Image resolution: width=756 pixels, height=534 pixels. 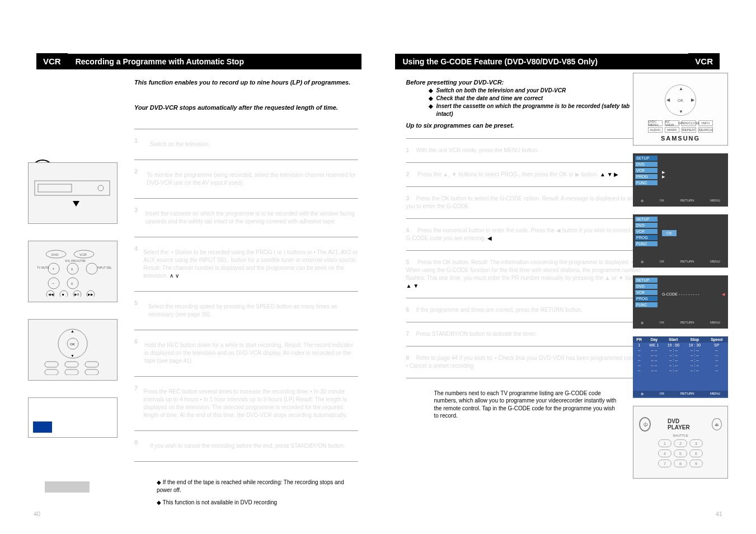 I want to click on numeric-remote-illustration: ⏻ DVD PLAYER ⏏ SHUTTLE 1 2 3 4 5 6 7 8 9, so click(x=680, y=442).